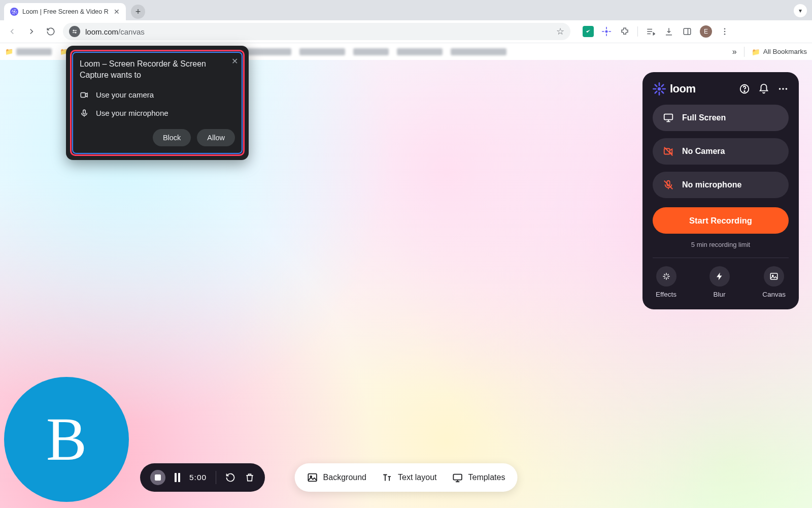 This screenshot has width=812, height=508. Describe the element at coordinates (651, 31) in the screenshot. I see `playlist-icon` at that location.